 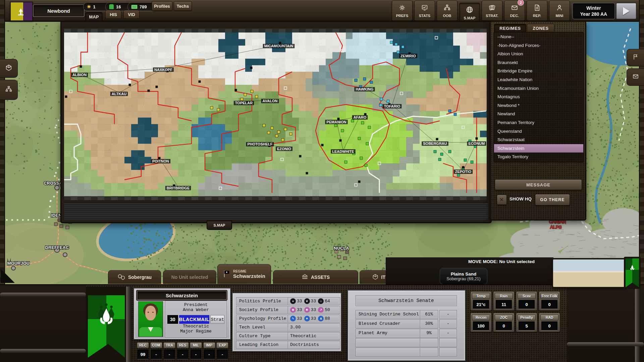 What do you see at coordinates (425, 11) in the screenshot?
I see `nav-button-stats: STATS` at bounding box center [425, 11].